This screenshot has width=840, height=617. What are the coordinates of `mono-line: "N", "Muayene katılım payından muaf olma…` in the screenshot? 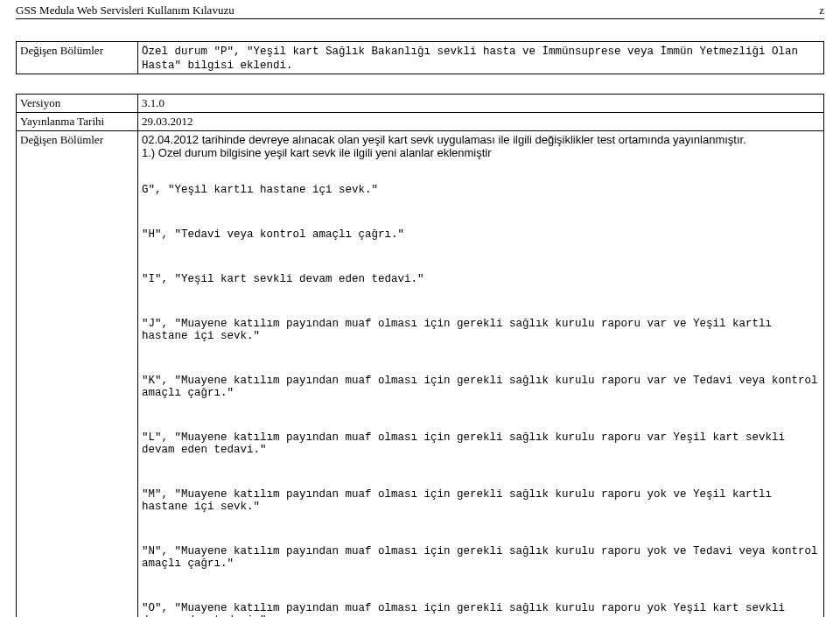 It's located at (481, 557).